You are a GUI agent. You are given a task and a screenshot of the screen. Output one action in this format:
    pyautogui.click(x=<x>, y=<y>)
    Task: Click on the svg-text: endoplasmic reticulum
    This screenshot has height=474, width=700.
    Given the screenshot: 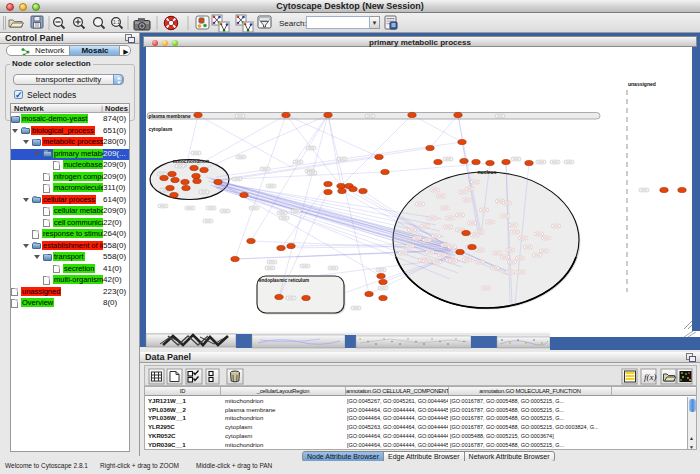 What is the action you would take?
    pyautogui.click(x=284, y=280)
    